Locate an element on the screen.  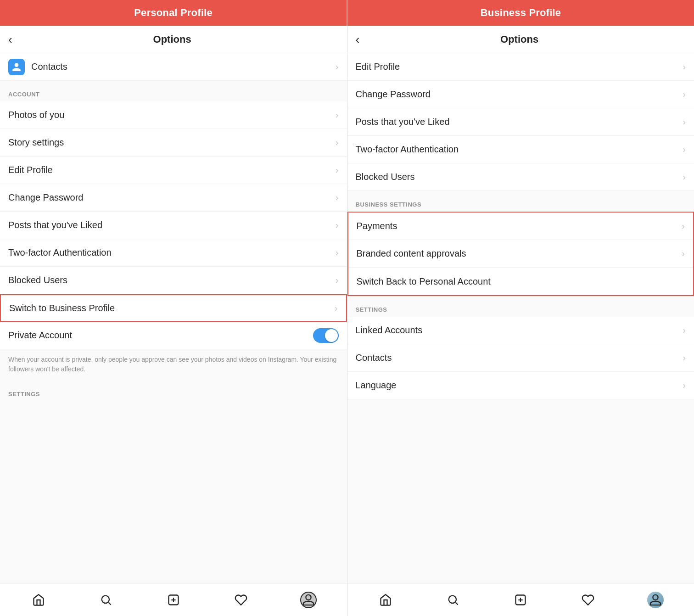
language-item: Language › is located at coordinates (521, 386).